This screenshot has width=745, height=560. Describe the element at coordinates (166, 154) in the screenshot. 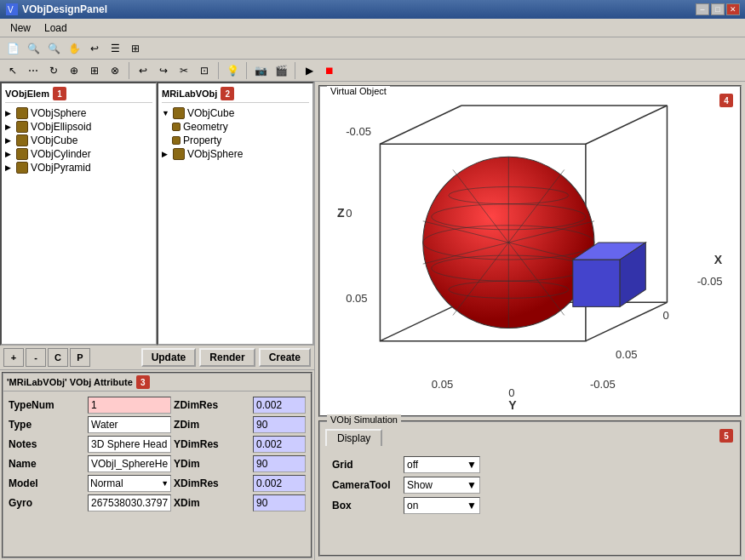

I see `expand-mri-sphere: ▶` at that location.